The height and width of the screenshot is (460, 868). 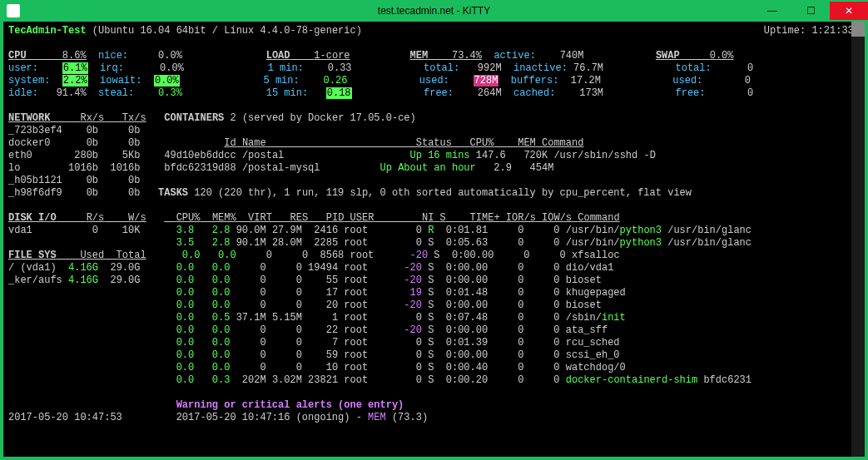 What do you see at coordinates (434, 381) in the screenshot?
I see `proc-row: 0.0 0.3 202M 3.02M 23821 root 0 S 0:00.2…` at bounding box center [434, 381].